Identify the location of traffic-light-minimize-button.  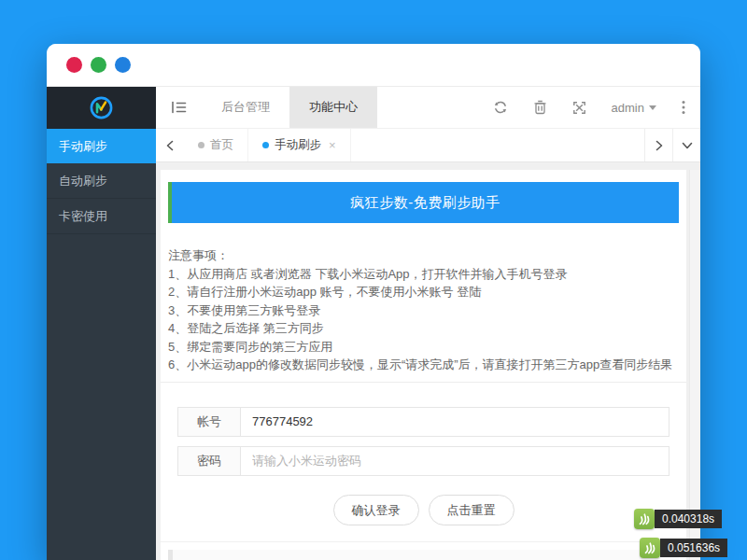
(99, 65).